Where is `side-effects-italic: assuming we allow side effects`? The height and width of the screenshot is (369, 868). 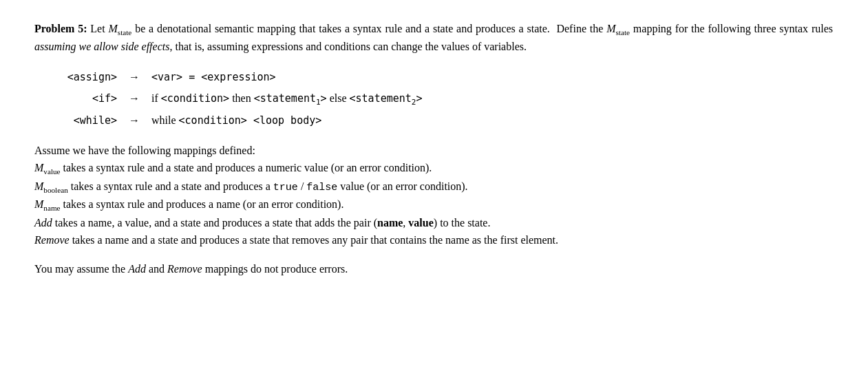
side-effects-italic: assuming we allow side effects is located at coordinates (102, 47).